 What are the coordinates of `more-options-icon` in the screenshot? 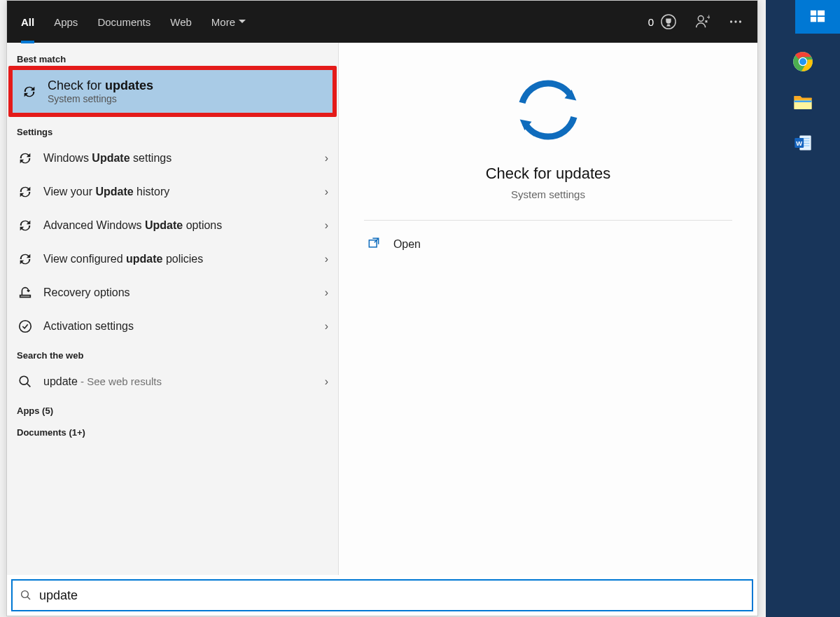 It's located at (736, 22).